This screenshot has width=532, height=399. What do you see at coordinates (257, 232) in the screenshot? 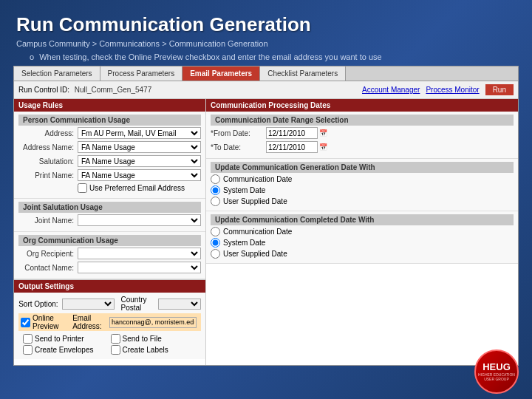
I see `comp-comm-date-label: Communication Date` at bounding box center [257, 232].